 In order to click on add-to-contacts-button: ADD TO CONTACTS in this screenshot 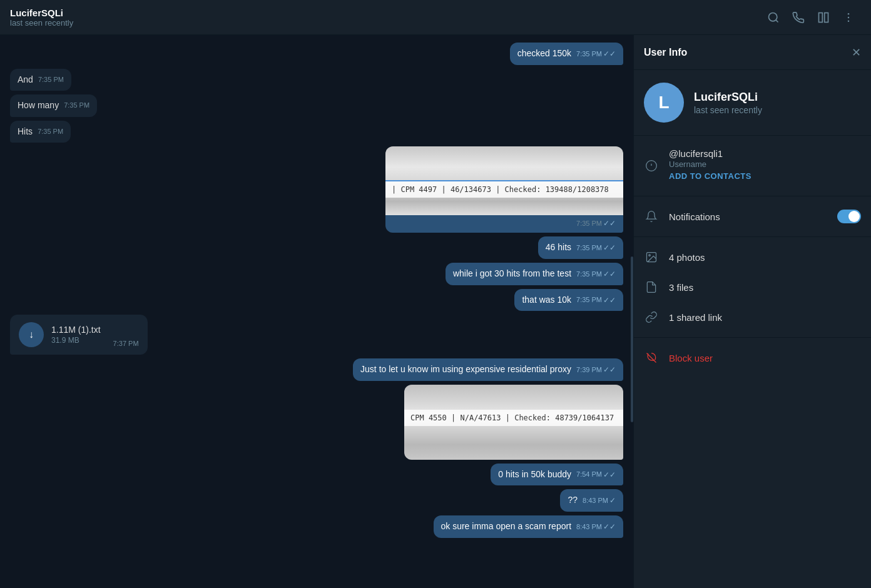, I will do `click(765, 176)`.